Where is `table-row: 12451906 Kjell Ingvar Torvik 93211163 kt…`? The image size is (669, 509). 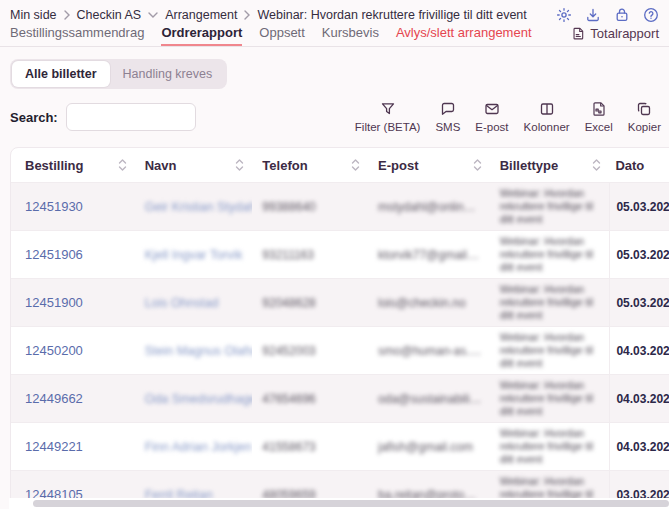
table-row: 12451906 Kjell Ingvar Torvik 93211163 kt… is located at coordinates (340, 254).